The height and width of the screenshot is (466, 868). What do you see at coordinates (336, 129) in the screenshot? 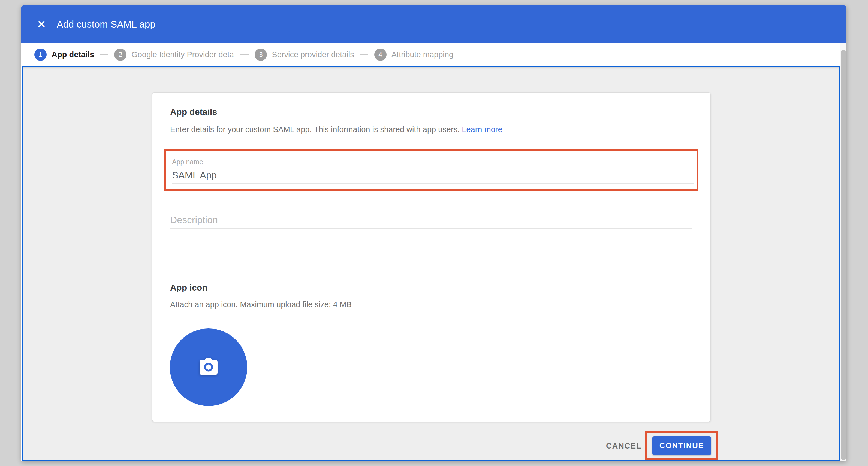
I see `card-intro: Enter details for your custom SAML app. …` at bounding box center [336, 129].